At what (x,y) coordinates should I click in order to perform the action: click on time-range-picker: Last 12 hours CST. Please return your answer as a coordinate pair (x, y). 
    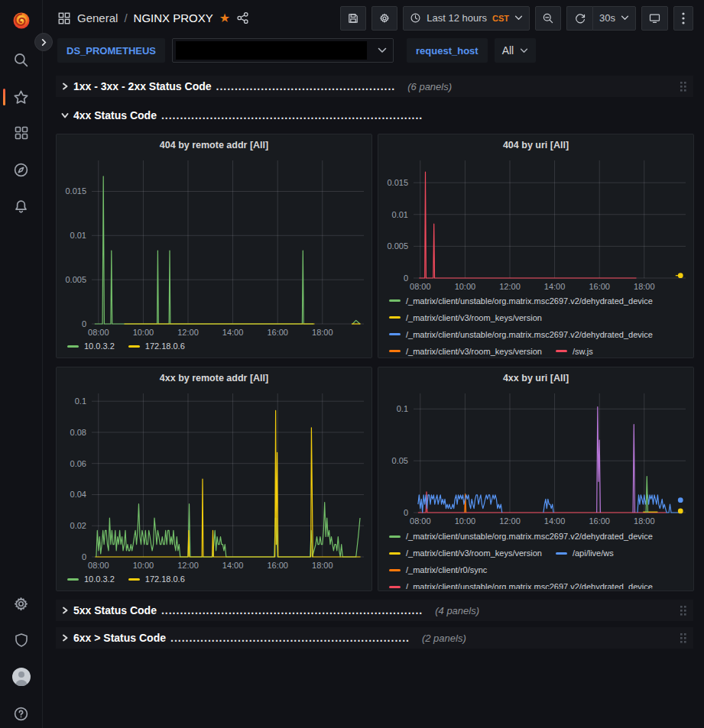
    Looking at the image, I should click on (466, 18).